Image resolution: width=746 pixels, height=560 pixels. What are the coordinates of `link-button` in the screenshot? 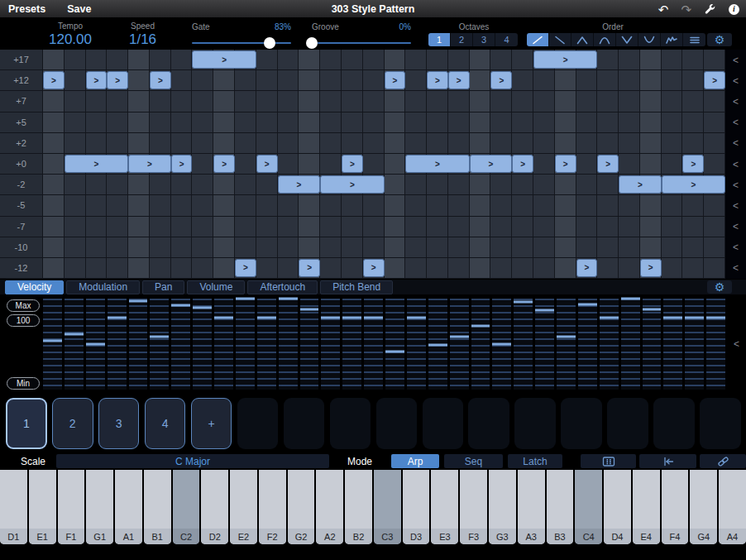 It's located at (723, 462).